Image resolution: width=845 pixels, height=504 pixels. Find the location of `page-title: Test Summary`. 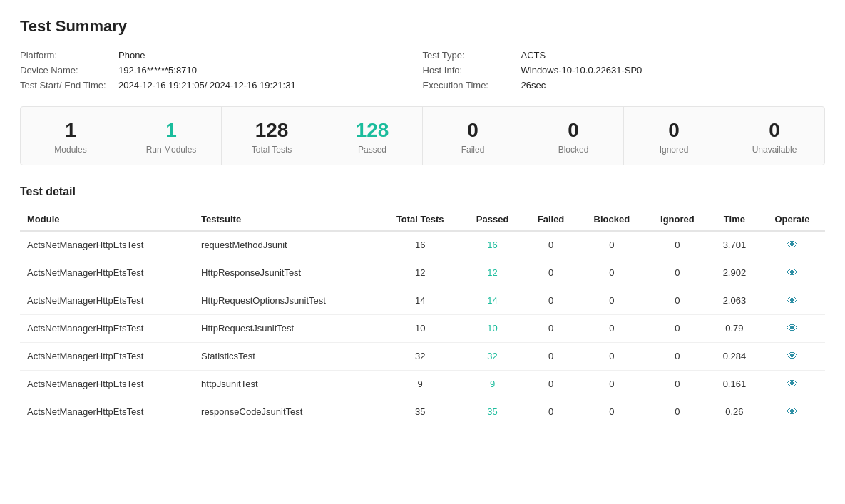

page-title: Test Summary is located at coordinates (422, 26).